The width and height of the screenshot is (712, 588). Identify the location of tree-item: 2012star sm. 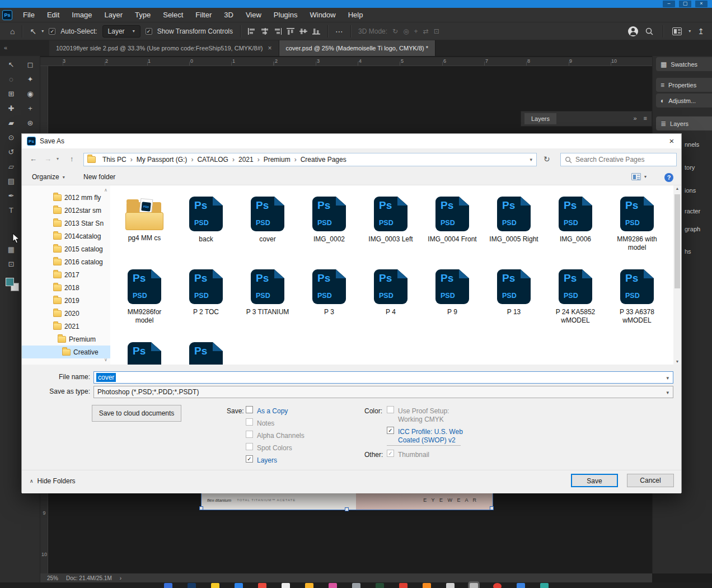
(66, 211).